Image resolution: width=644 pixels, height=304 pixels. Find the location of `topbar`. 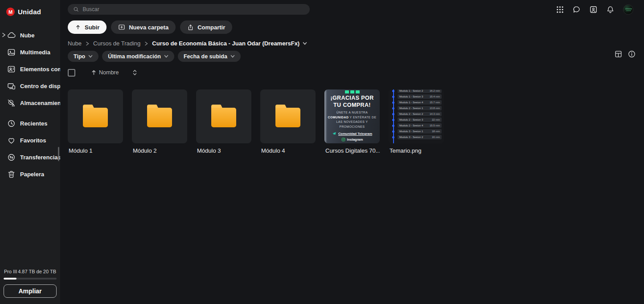

topbar is located at coordinates (356, 9).